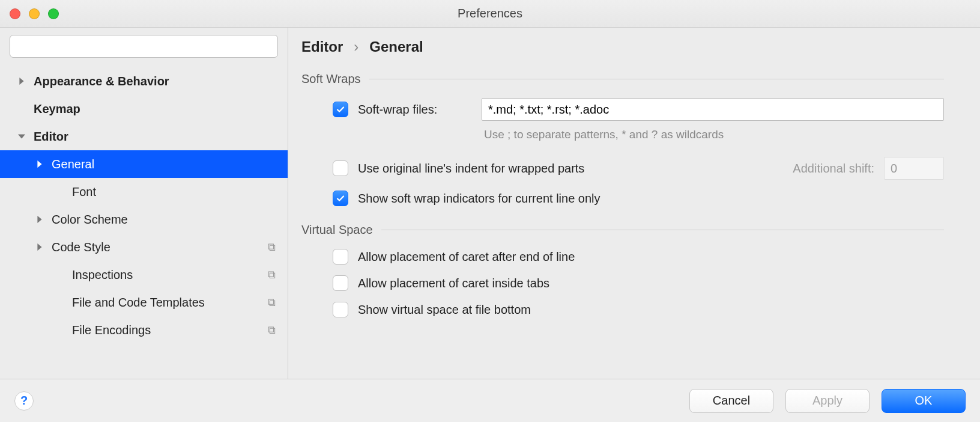  Describe the element at coordinates (155, 82) in the screenshot. I see `tree-item-label: Appearance & Behavior` at that location.